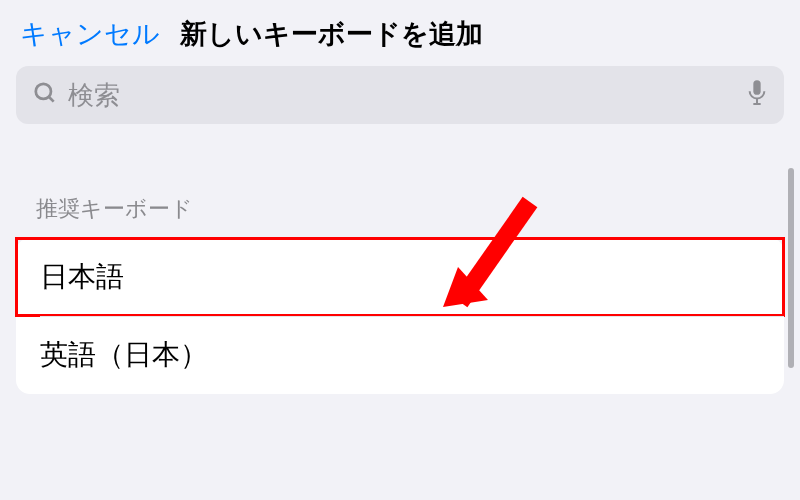 The height and width of the screenshot is (500, 800). Describe the element at coordinates (402, 96) in the screenshot. I see `search-input` at that location.